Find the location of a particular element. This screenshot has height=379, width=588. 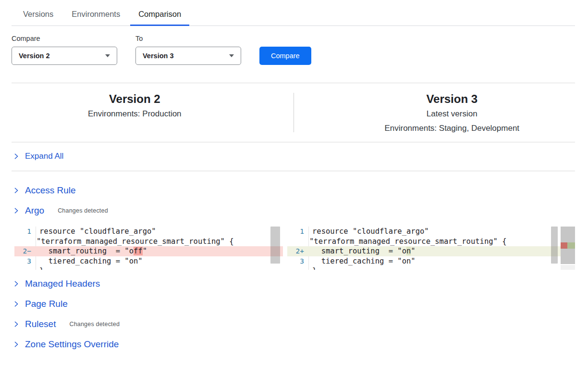

section-label: Access Rule is located at coordinates (50, 190).